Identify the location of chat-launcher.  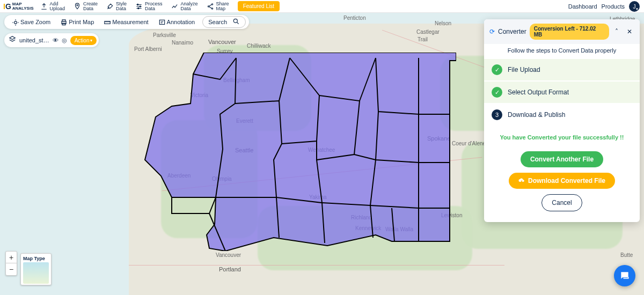
(625, 276).